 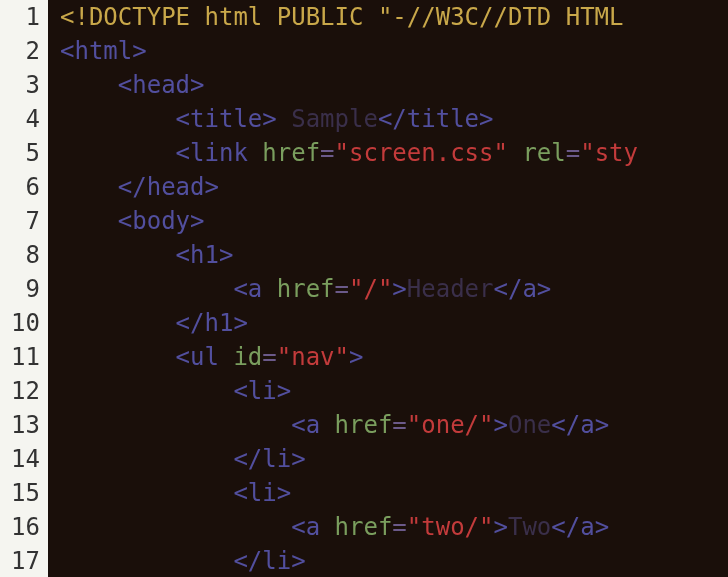 What do you see at coordinates (370, 289) in the screenshot?
I see `token-val: "/"` at bounding box center [370, 289].